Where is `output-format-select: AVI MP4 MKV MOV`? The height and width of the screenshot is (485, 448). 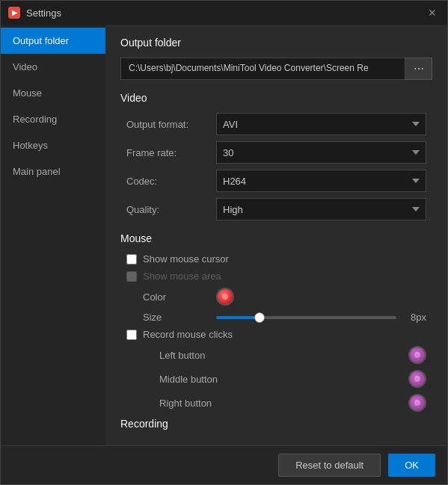
output-format-select: AVI MP4 MKV MOV is located at coordinates (322, 124).